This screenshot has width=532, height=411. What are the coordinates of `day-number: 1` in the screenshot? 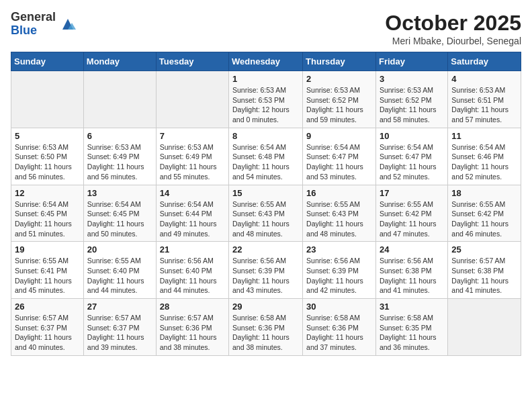 It's located at (266, 79).